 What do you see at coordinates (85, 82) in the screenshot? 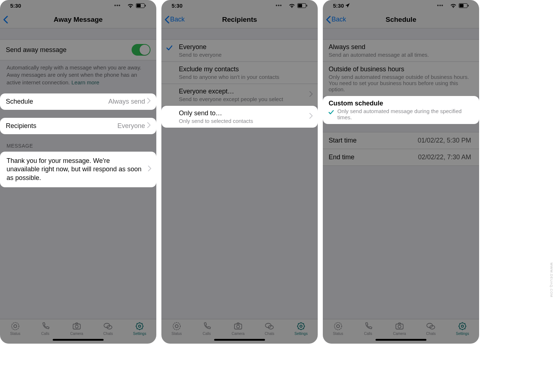
I see `learn-more-link: Learn more` at bounding box center [85, 82].